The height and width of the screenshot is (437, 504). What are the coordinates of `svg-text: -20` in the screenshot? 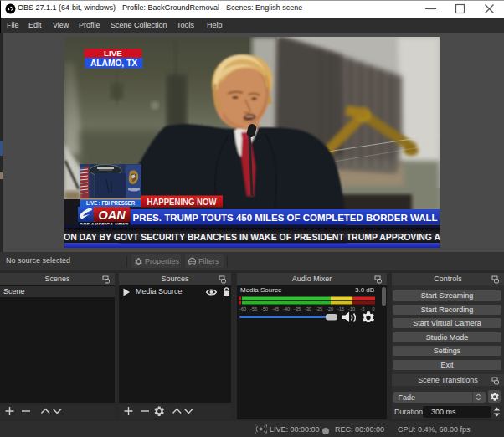 It's located at (330, 309).